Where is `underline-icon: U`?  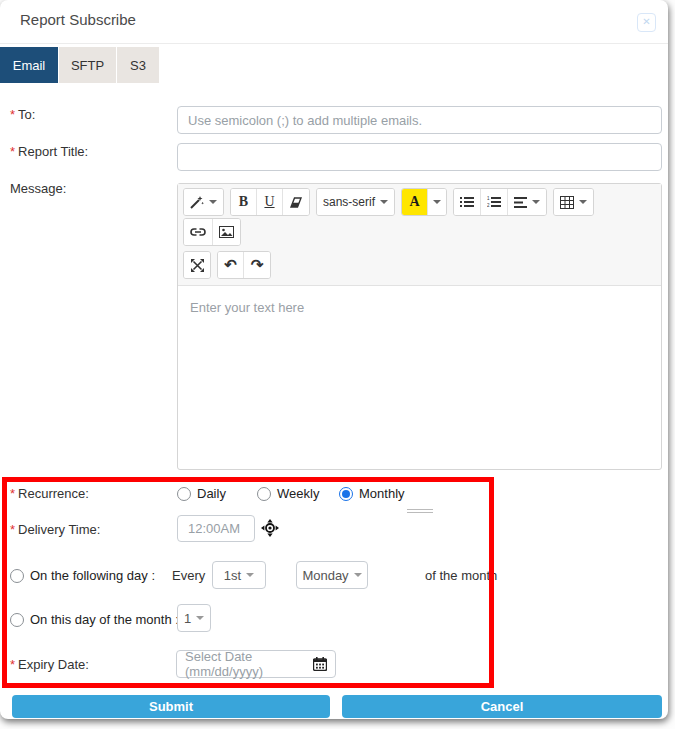 underline-icon: U is located at coordinates (270, 202).